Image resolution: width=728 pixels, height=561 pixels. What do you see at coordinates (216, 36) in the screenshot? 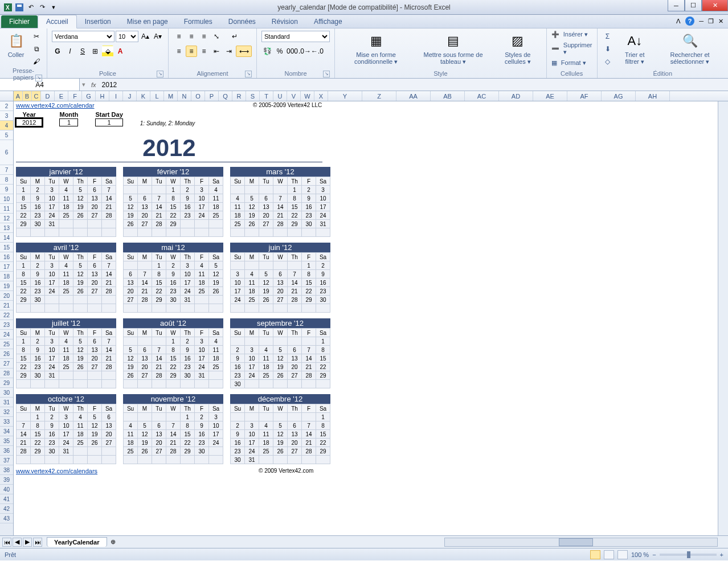
I see `orientation-button: ⤡` at bounding box center [216, 36].